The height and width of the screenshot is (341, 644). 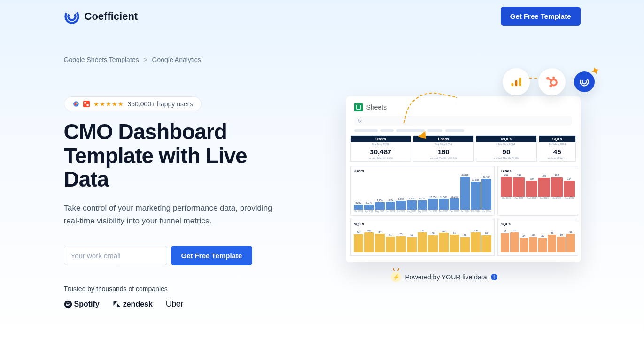 What do you see at coordinates (381, 151) in the screenshot?
I see `kpi-value: 30,487` at bounding box center [381, 151].